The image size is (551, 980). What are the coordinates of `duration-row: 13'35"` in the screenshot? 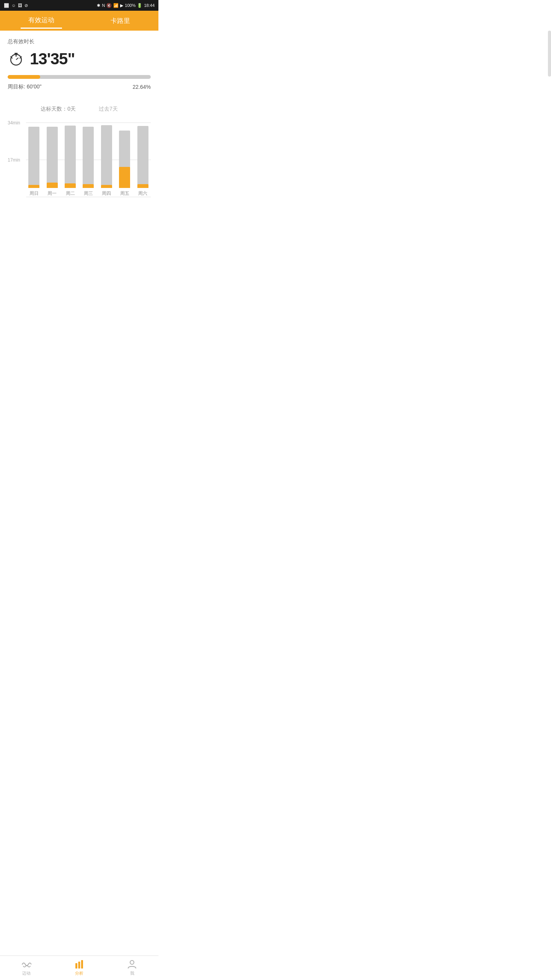 It's located at (79, 59).